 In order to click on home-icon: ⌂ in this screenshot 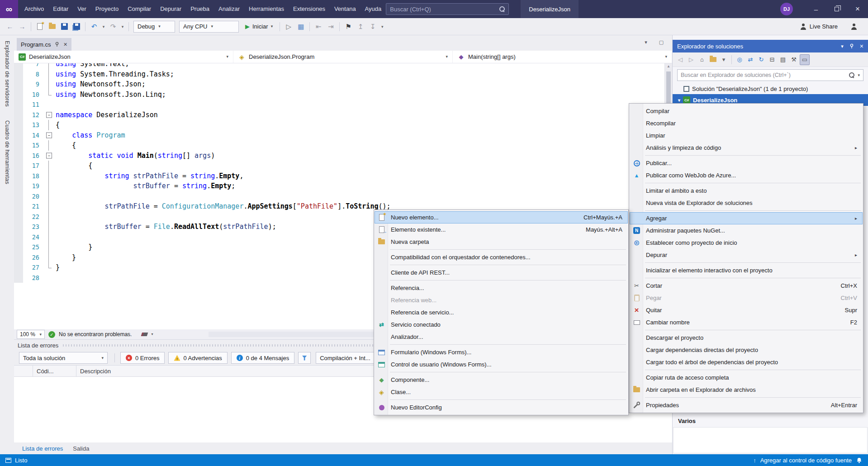, I will do `click(702, 60)`.